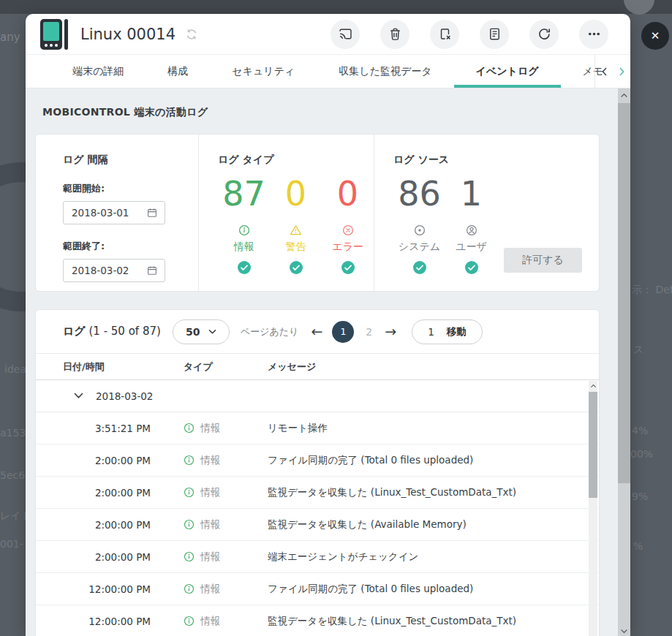  I want to click on tab-security: セキュリティ, so click(263, 72).